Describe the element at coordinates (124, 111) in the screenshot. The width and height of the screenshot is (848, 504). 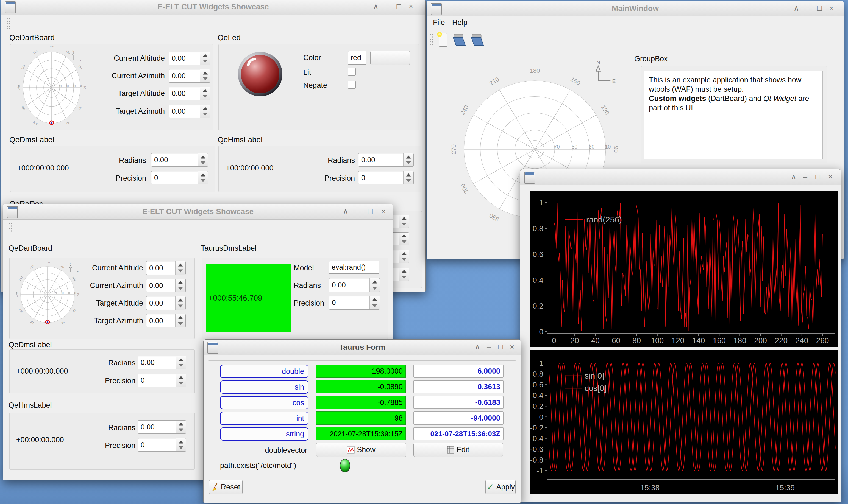
I see `row-label: Target Azimuth` at that location.